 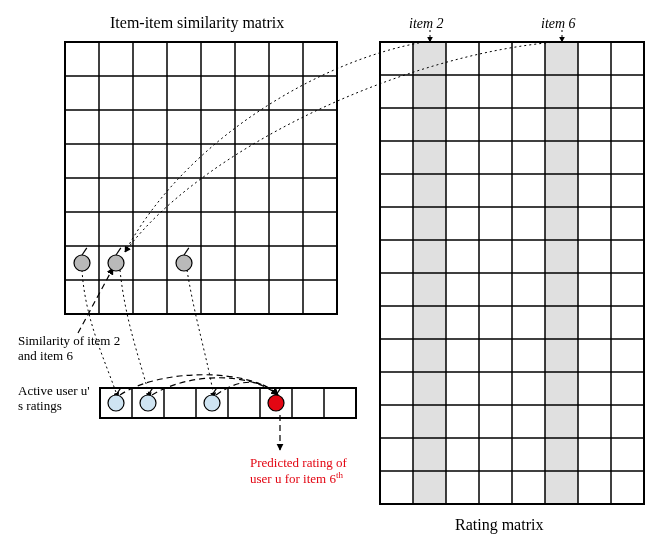 I want to click on rating-matrix-title: Rating matrix, so click(x=499, y=525).